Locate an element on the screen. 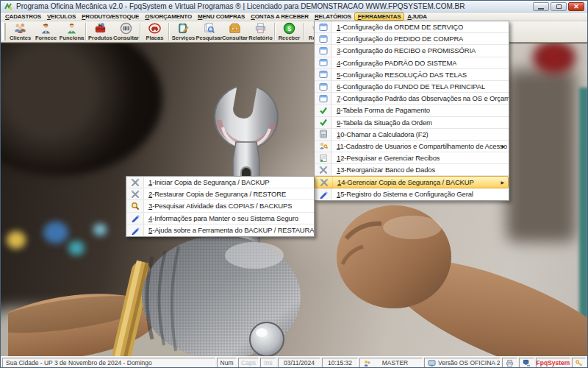  servicos-button: Serviços is located at coordinates (184, 32).